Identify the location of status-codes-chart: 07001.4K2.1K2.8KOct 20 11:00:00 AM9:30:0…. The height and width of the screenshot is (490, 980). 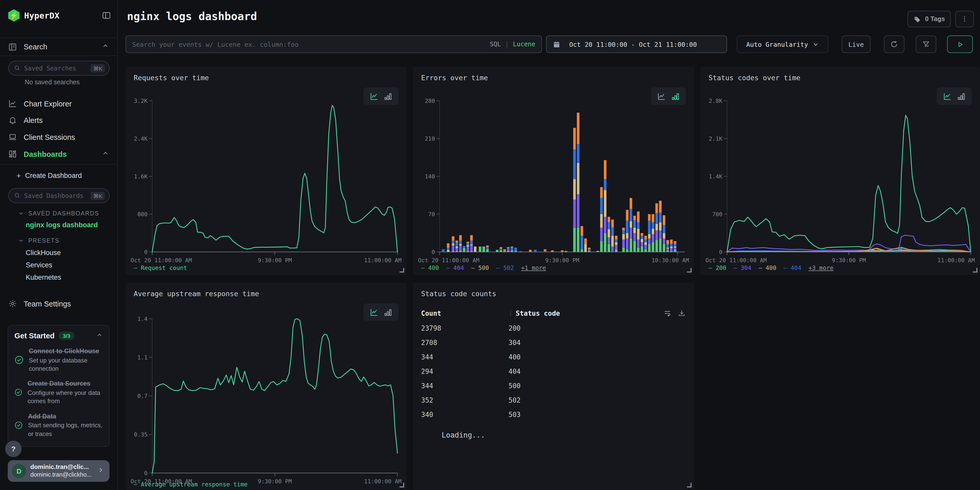
(840, 183).